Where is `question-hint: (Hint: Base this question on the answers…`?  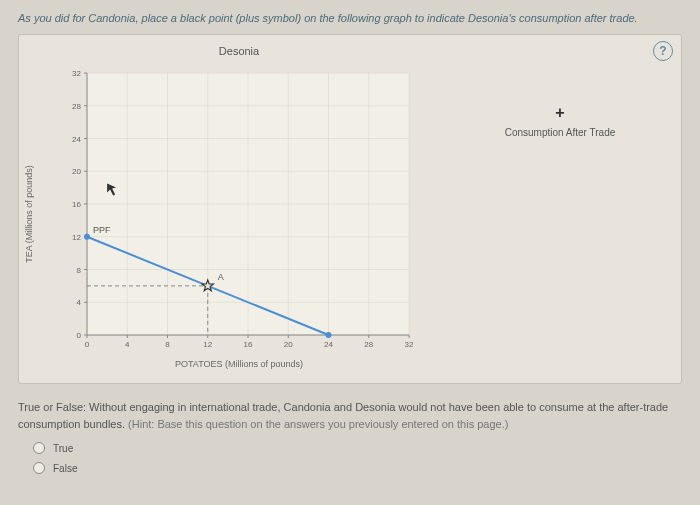
question-hint: (Hint: Base this question on the answers… is located at coordinates (318, 424).